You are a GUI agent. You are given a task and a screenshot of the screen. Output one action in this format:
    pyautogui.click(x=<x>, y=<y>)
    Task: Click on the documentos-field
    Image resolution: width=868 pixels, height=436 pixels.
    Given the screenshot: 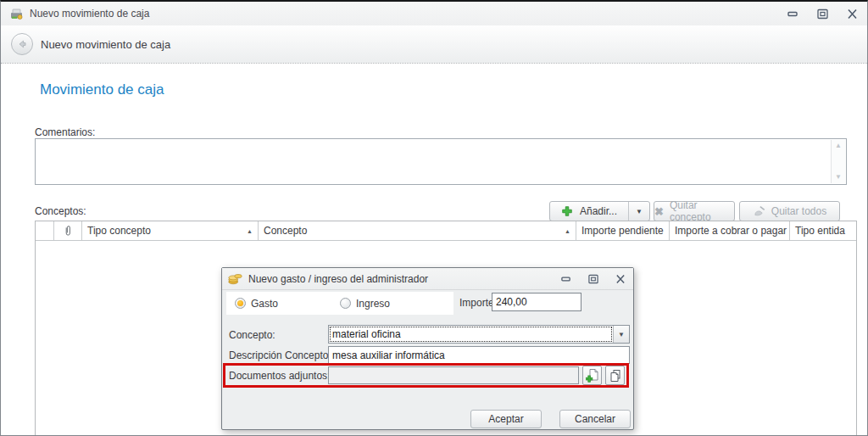 What is the action you would take?
    pyautogui.click(x=453, y=375)
    